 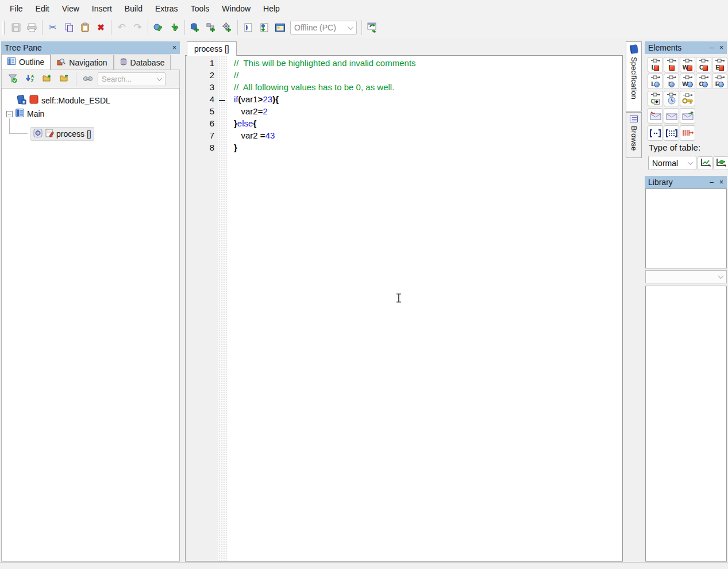 What do you see at coordinates (687, 133) in the screenshot?
I see `distribution-button` at bounding box center [687, 133].